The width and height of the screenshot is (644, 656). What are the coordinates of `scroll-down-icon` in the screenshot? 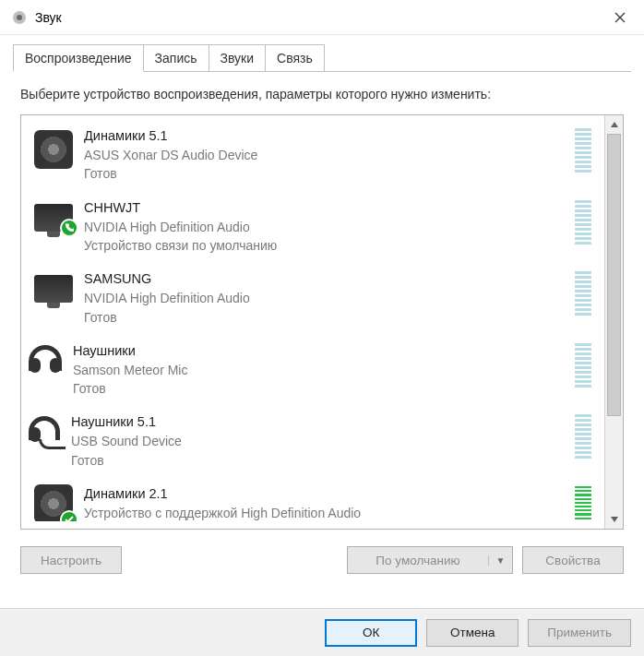 It's located at (614, 519).